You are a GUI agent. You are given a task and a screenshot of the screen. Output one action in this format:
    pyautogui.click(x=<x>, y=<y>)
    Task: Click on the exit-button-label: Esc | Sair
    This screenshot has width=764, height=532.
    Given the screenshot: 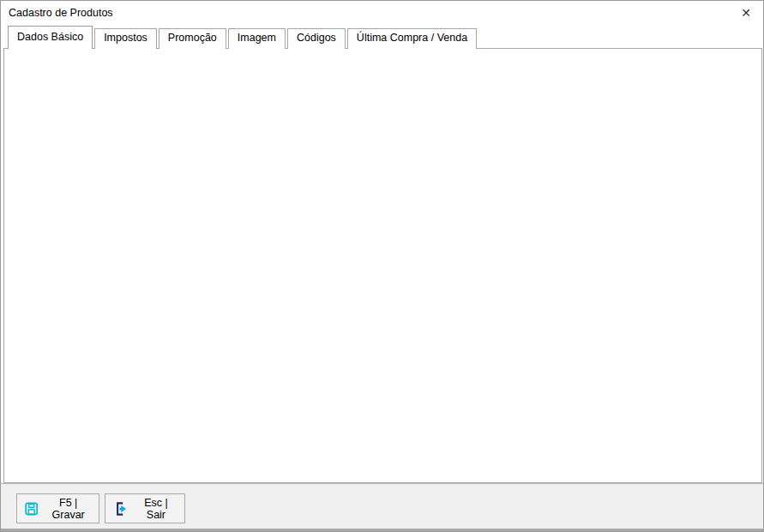 What is the action you would take?
    pyautogui.click(x=156, y=509)
    